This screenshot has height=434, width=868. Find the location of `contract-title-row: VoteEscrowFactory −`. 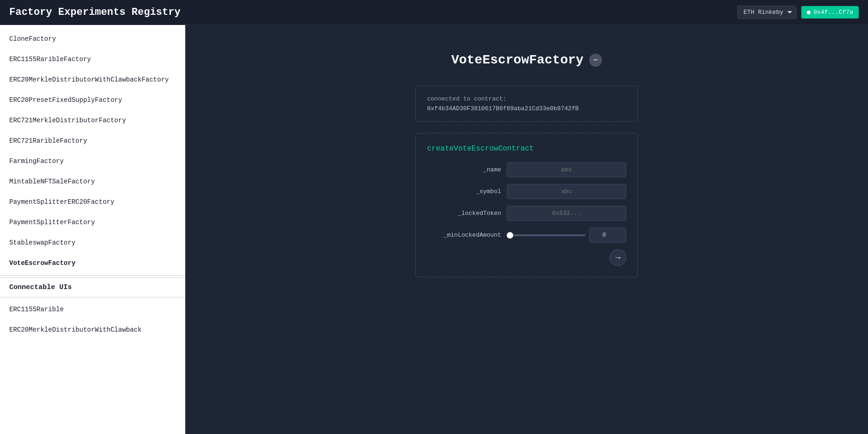

contract-title-row: VoteEscrowFactory − is located at coordinates (527, 60).